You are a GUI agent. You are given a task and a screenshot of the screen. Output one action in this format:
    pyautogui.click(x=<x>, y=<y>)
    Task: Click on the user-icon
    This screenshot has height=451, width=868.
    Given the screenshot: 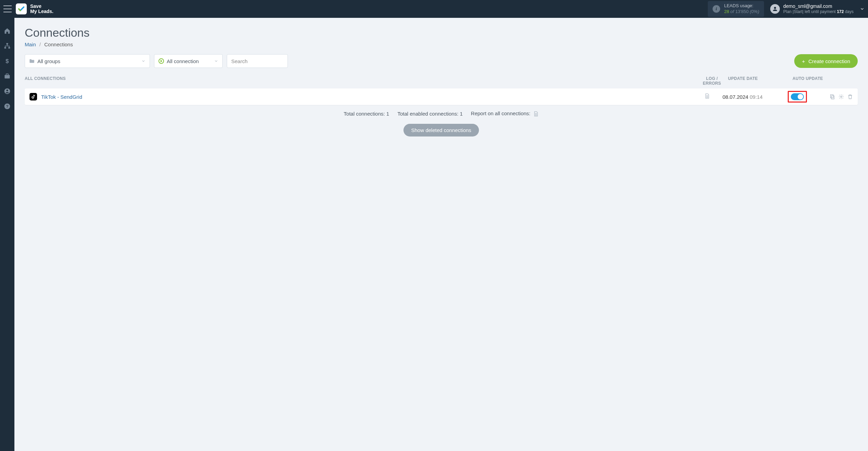 What is the action you would take?
    pyautogui.click(x=7, y=91)
    